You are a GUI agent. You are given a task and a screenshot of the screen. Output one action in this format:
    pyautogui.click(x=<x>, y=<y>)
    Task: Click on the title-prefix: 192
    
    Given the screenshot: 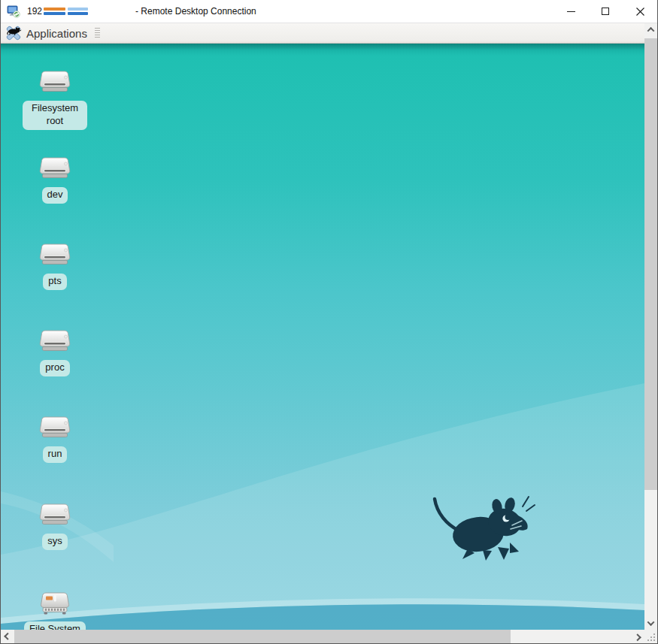 What is the action you would take?
    pyautogui.click(x=35, y=11)
    